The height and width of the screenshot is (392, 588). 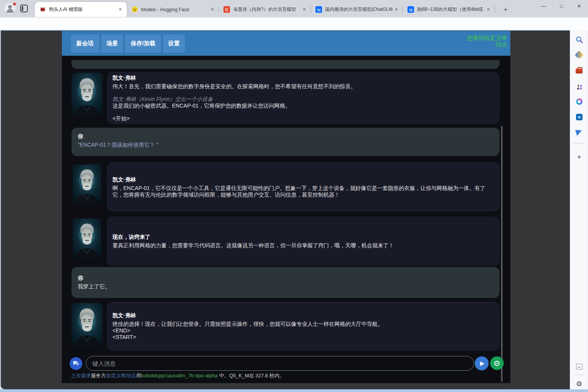 What do you see at coordinates (579, 6) in the screenshot?
I see `window-close-button: ✕` at bounding box center [579, 6].